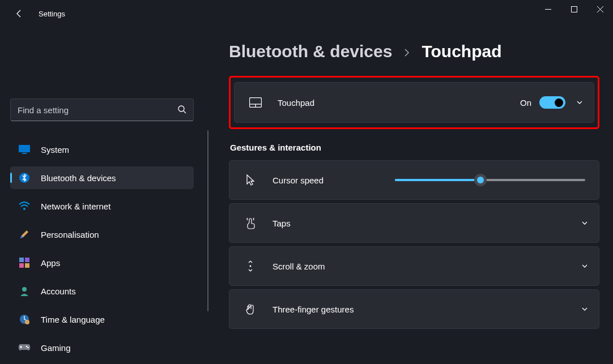 The height and width of the screenshot is (364, 613). Describe the element at coordinates (102, 234) in the screenshot. I see `sidebar-item-personalisation: Personalisation` at that location.